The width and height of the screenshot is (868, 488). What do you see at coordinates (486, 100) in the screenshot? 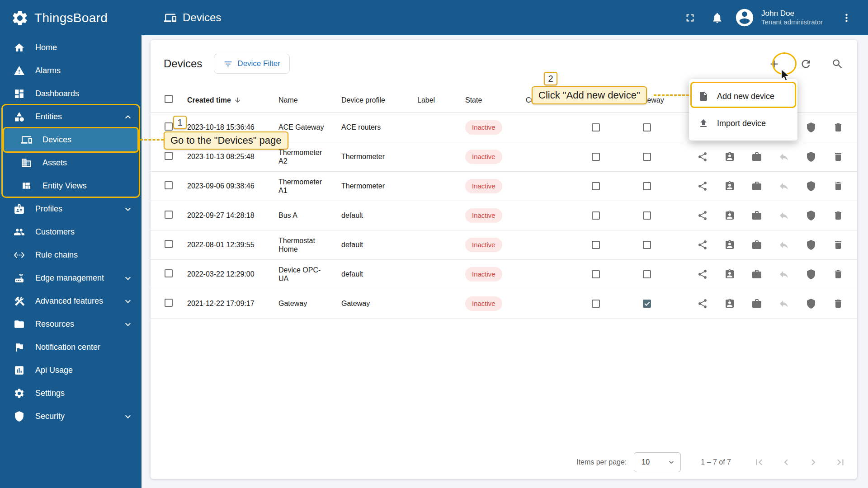
I see `column-header: State` at bounding box center [486, 100].